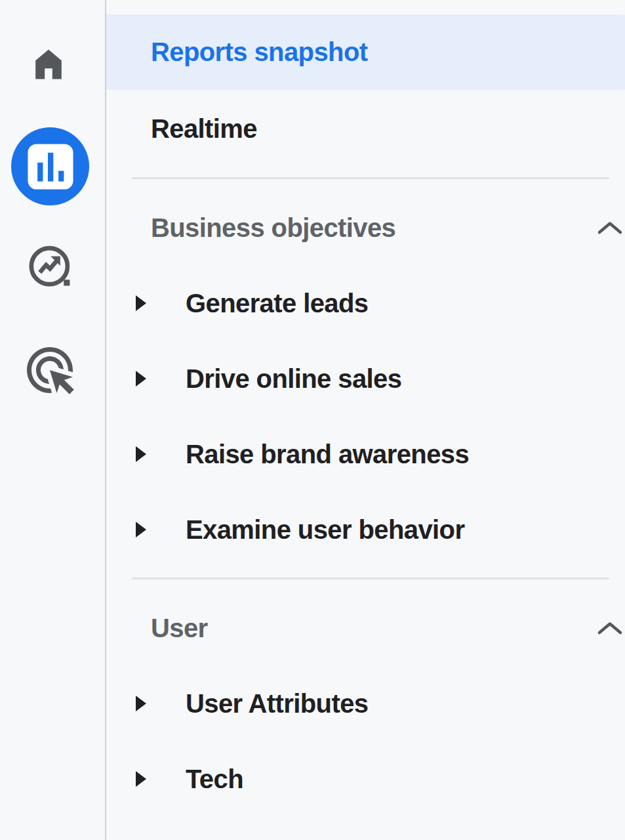 The image size is (625, 840). Describe the element at coordinates (273, 228) in the screenshot. I see `section-header-label: Business objectives` at that location.